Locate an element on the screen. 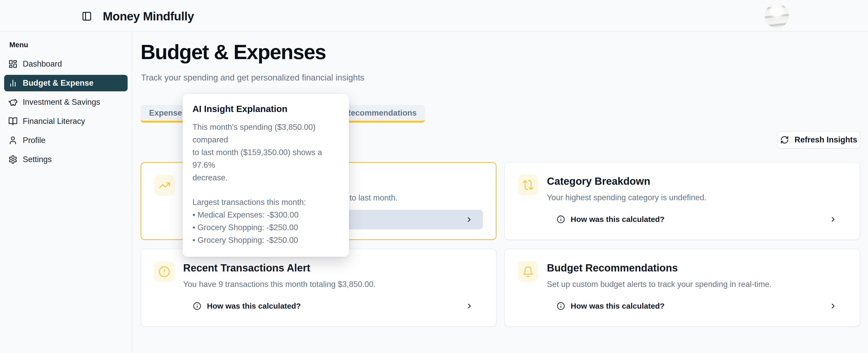  sidebar-item-financial-literacy: Financial Literacy is located at coordinates (66, 121).